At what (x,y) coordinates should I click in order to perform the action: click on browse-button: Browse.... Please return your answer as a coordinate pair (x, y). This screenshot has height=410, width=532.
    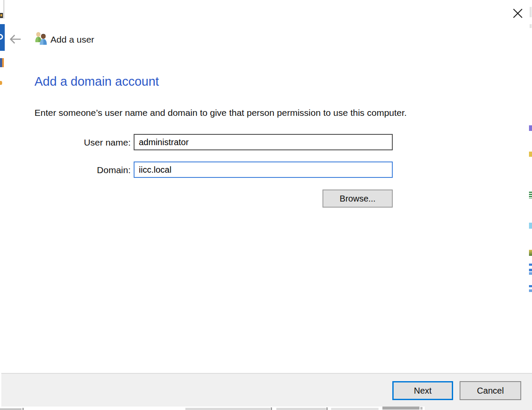
    Looking at the image, I should click on (358, 199).